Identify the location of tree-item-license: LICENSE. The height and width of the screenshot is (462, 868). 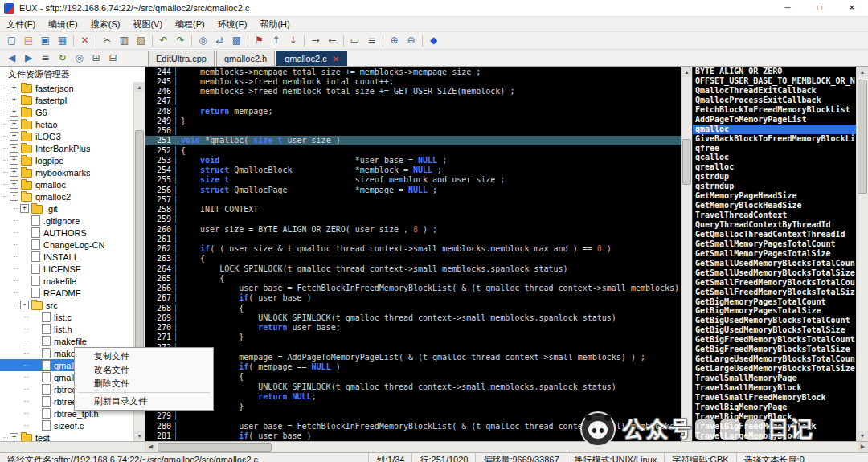
(68, 268).